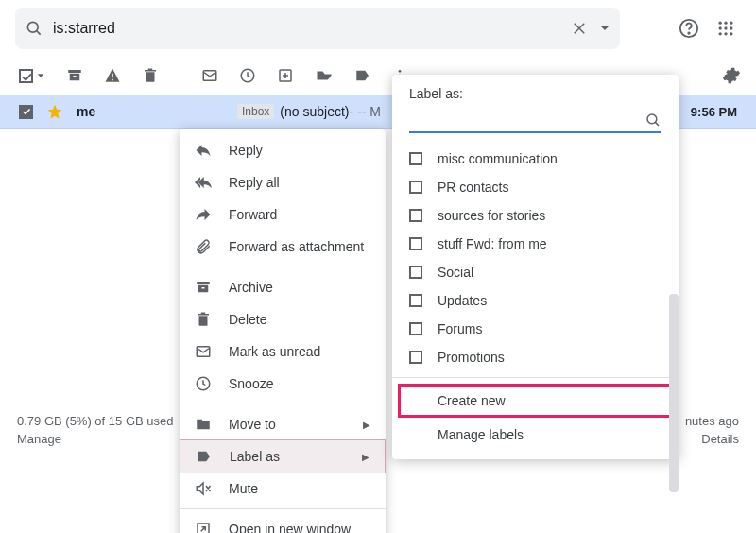 This screenshot has width=756, height=533. I want to click on label-option: Social, so click(535, 272).